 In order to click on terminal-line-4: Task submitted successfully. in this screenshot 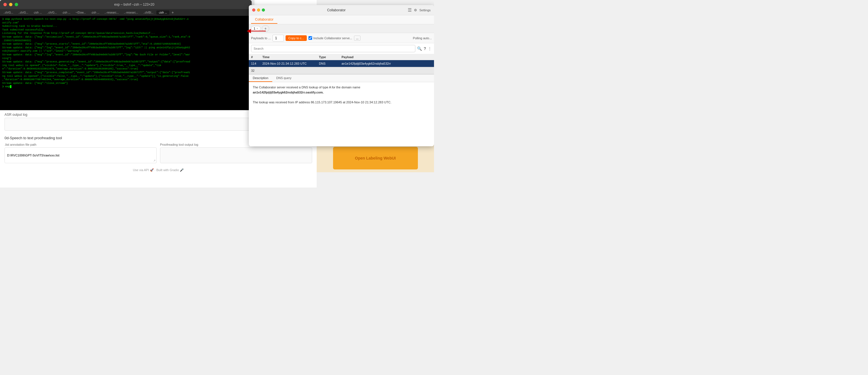, I will do `click(126, 30)`.